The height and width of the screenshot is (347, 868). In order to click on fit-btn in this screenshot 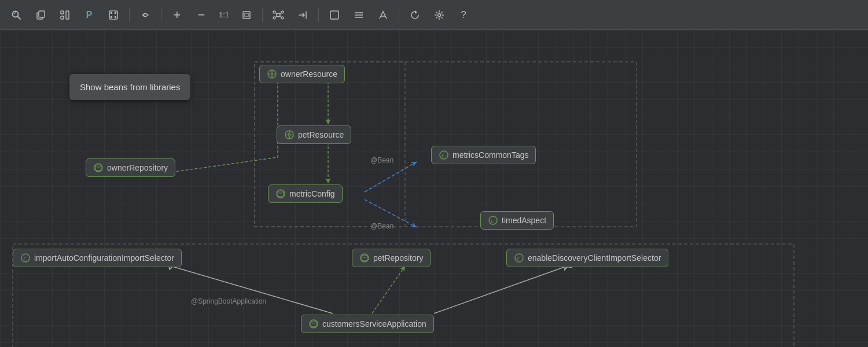, I will do `click(247, 15)`.